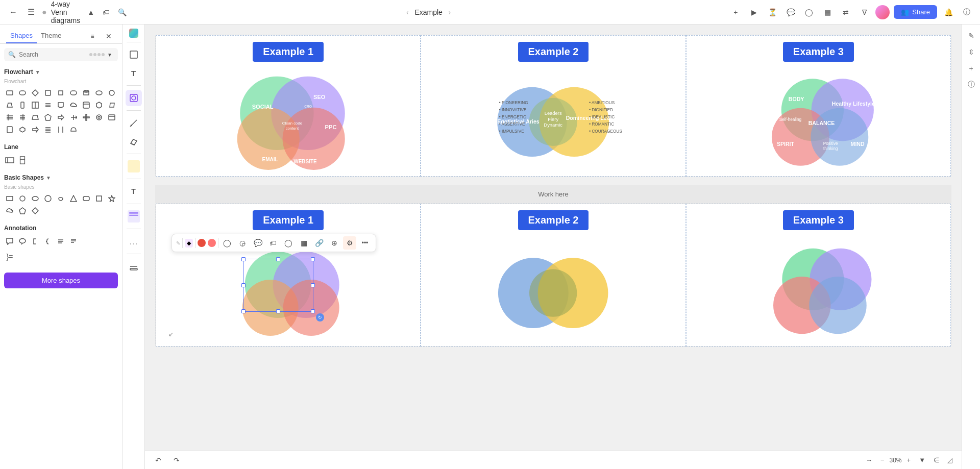 The width and height of the screenshot is (980, 469). What do you see at coordinates (22, 241) in the screenshot?
I see `ann-bubble` at bounding box center [22, 241].